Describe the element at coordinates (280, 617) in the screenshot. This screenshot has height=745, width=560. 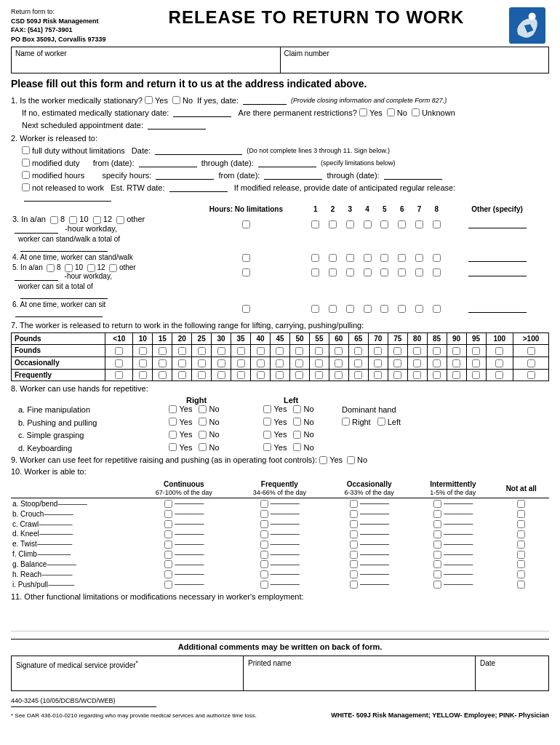
I see `q11-field` at that location.